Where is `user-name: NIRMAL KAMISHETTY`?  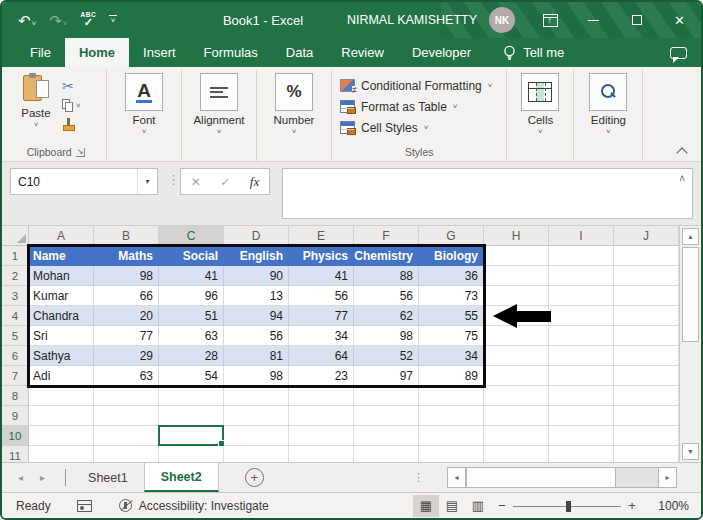
user-name: NIRMAL KAMISHETTY is located at coordinates (412, 20).